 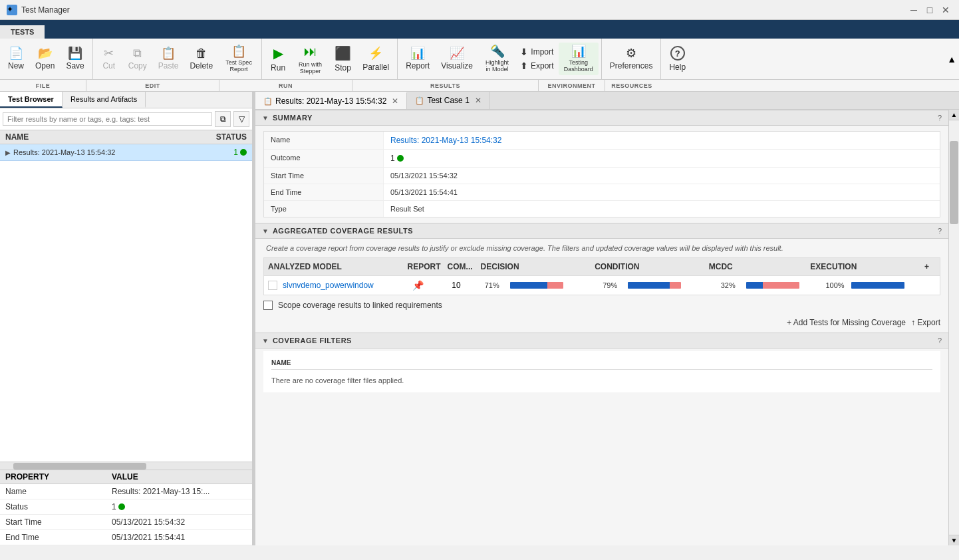 I want to click on test-case-tab: 📋 Test Case 1 ✕, so click(x=448, y=100).